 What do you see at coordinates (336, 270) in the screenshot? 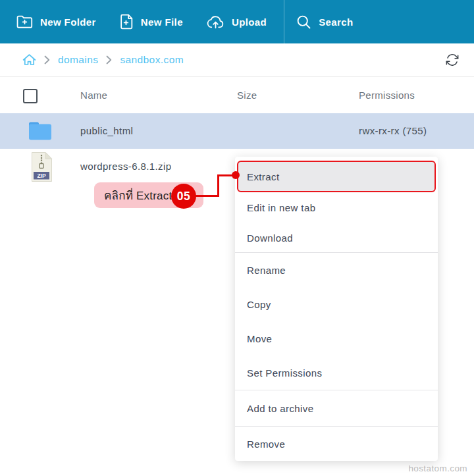
I see `menu-item-rename: Rename` at bounding box center [336, 270].